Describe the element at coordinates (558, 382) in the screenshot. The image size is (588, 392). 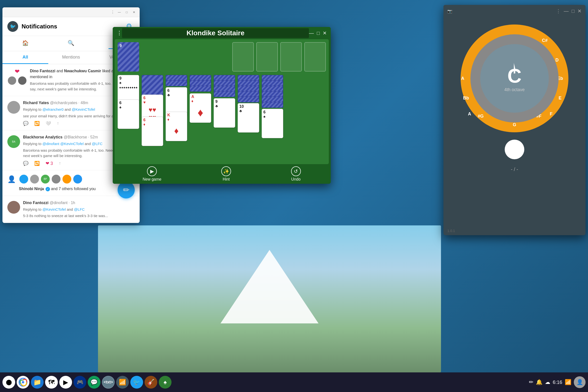
I see `taskbar-time: 6:16` at that location.